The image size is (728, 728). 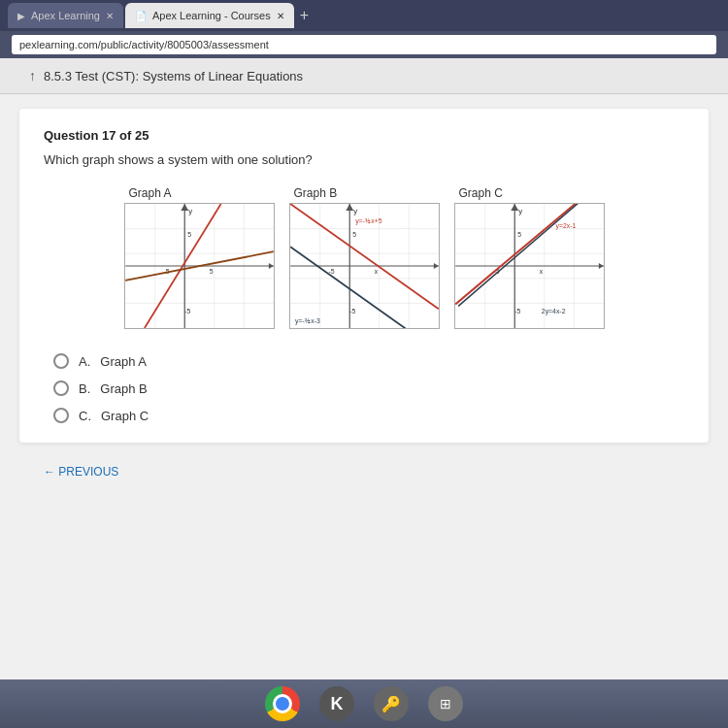 What do you see at coordinates (369, 388) in the screenshot?
I see `choice-b: B. Graph B` at bounding box center [369, 388].